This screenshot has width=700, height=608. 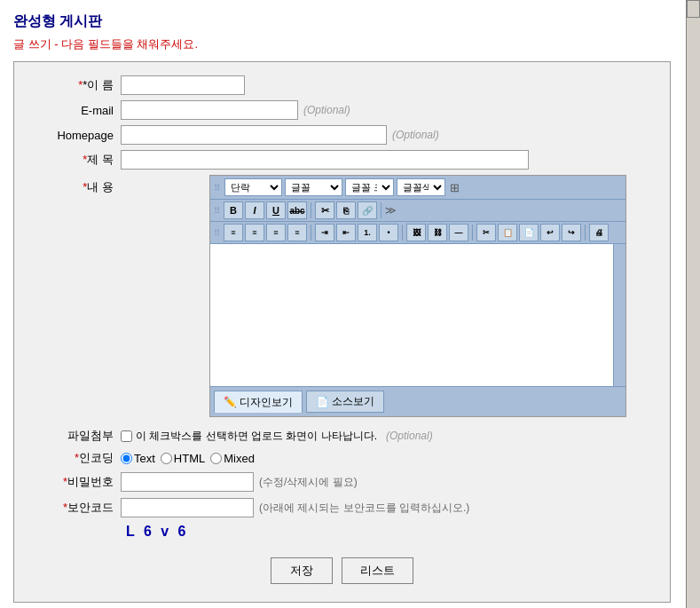 I want to click on homepage-input, so click(x=254, y=135).